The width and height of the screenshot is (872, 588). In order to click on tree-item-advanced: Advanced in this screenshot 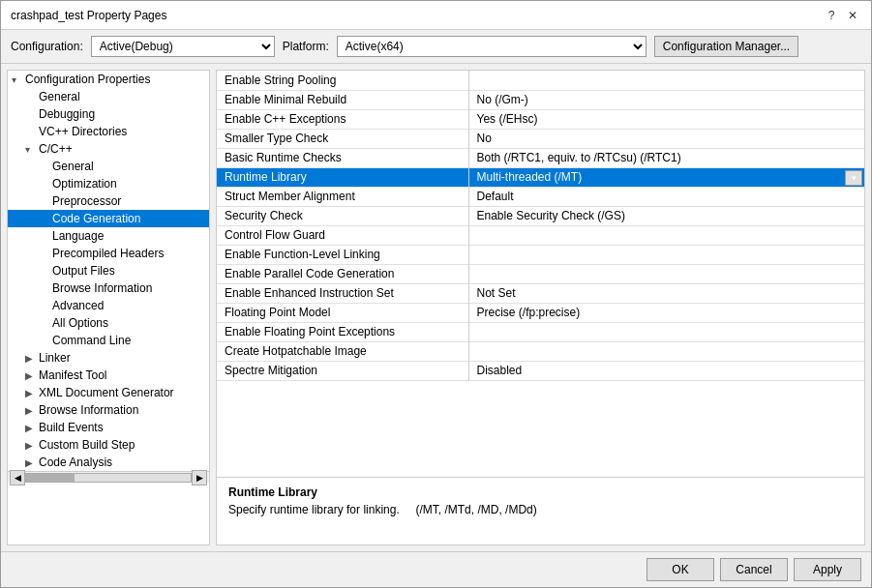, I will do `click(108, 306)`.